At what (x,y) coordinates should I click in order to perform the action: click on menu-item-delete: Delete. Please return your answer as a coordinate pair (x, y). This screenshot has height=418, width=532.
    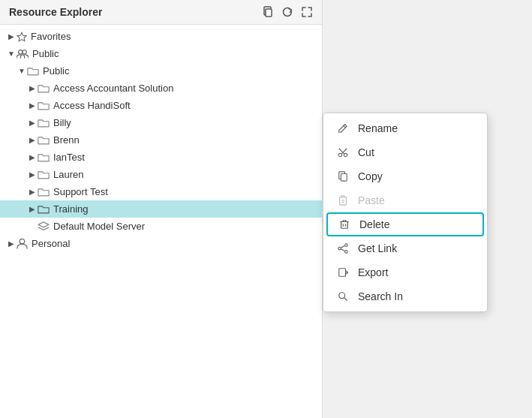
    Looking at the image, I should click on (405, 224).